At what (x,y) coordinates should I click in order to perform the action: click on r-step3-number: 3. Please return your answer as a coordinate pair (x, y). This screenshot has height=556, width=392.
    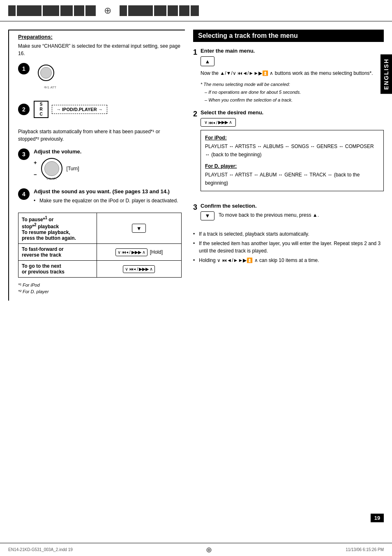
    Looking at the image, I should click on (195, 207).